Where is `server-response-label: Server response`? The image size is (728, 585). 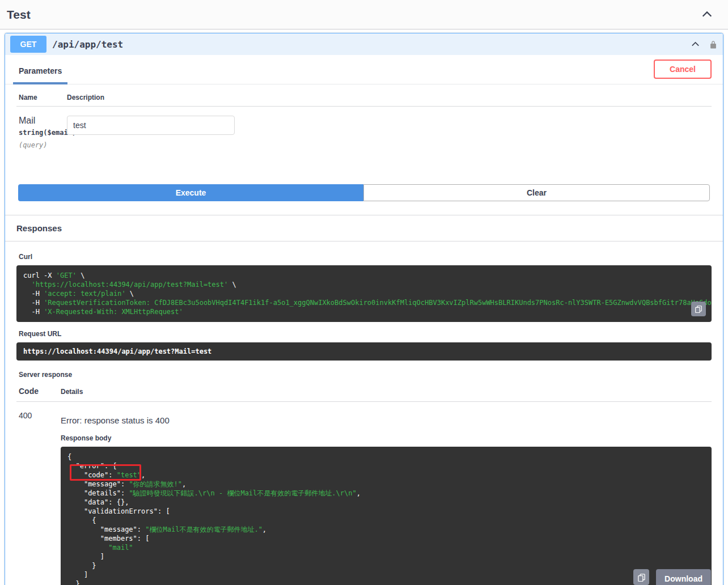
server-response-label: Server response is located at coordinates (365, 375).